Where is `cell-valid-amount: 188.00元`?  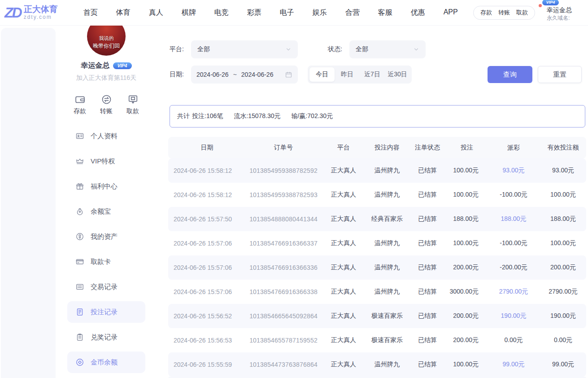 cell-valid-amount: 188.00元 is located at coordinates (563, 219).